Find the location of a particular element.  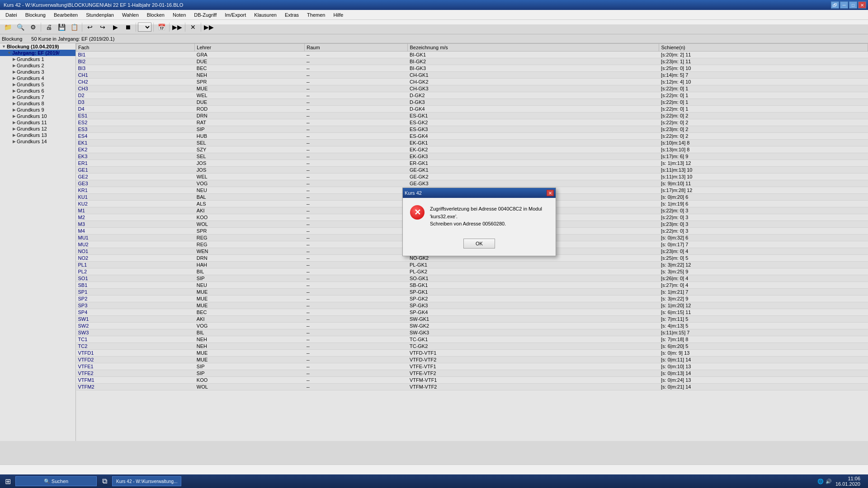

menu-klausuren: Klausuren is located at coordinates (265, 15).